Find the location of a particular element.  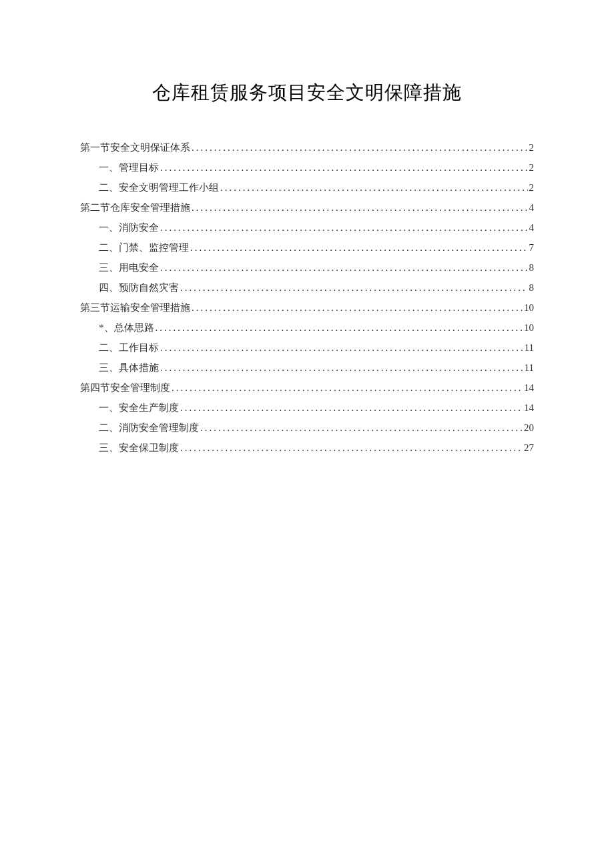

toc-entry: 第四节安全管理制度14 is located at coordinates (307, 388).